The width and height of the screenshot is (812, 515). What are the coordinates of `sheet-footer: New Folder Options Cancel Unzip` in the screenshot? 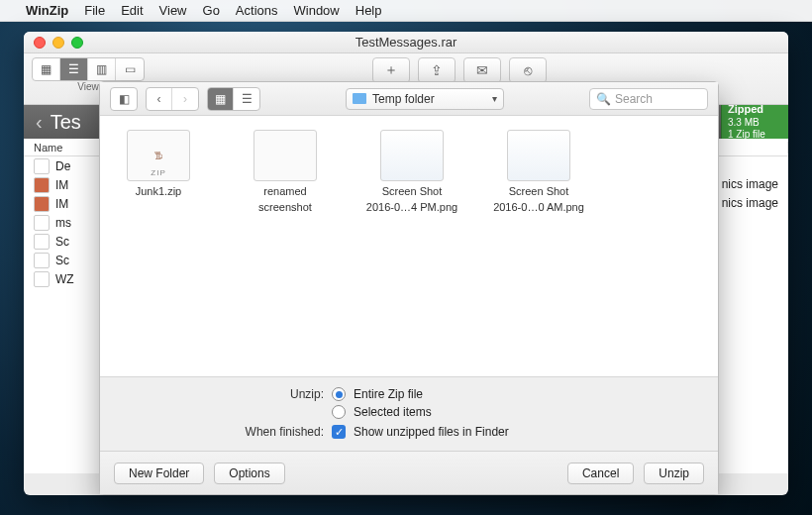 It's located at (409, 472).